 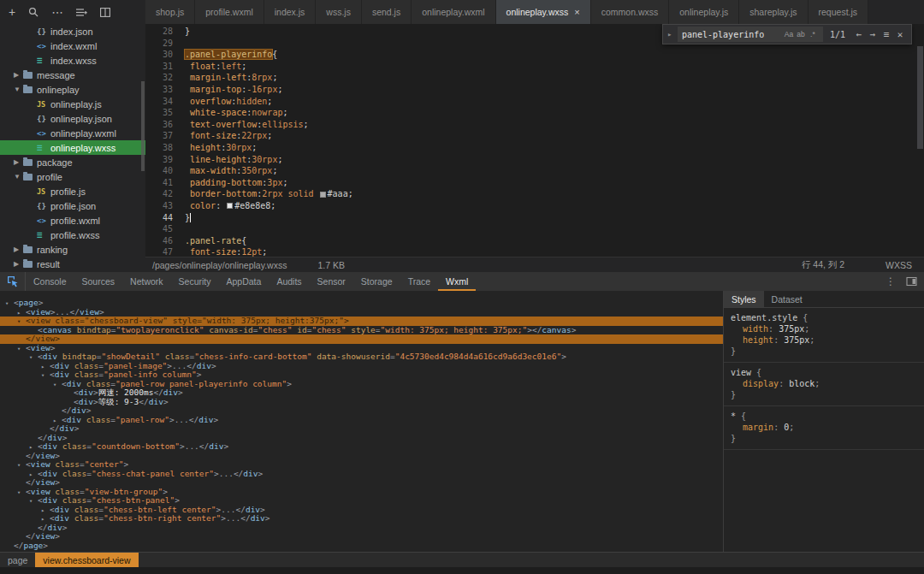 What do you see at coordinates (453, 12) in the screenshot?
I see `editor-tab: onlineplay.wxml` at bounding box center [453, 12].